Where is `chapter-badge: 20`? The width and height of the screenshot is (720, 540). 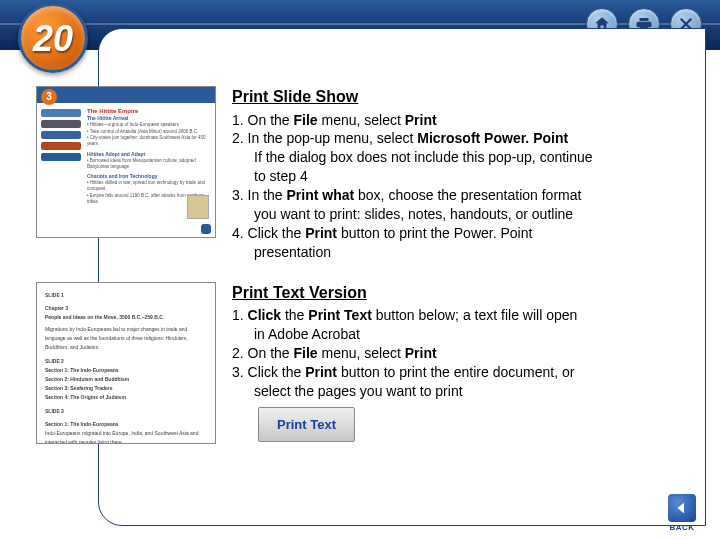
chapter-badge: 20 is located at coordinates (53, 38).